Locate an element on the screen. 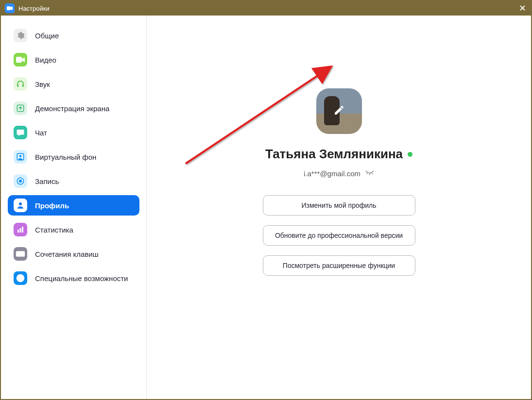  gear-icon is located at coordinates (20, 35).